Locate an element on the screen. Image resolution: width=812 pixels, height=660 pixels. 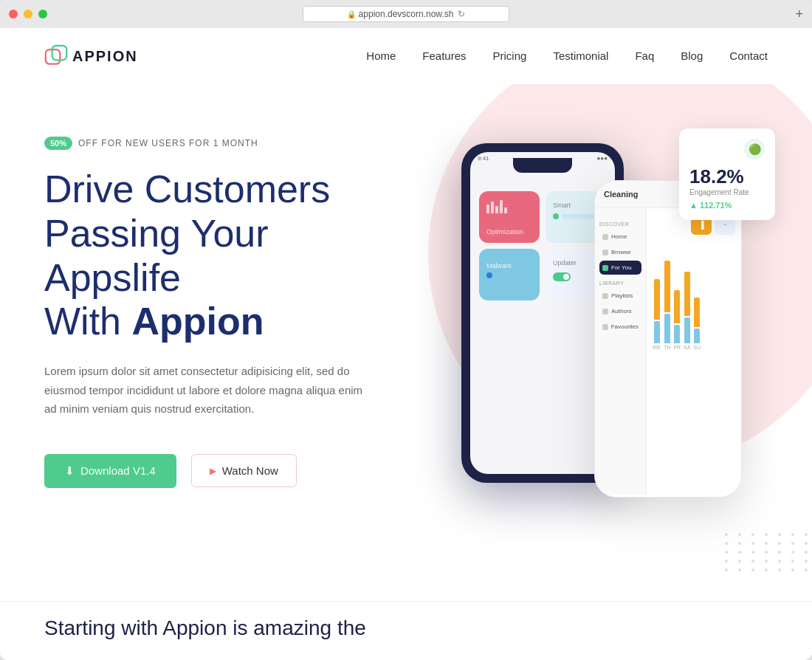
phone-row-1: Optimization Smart is located at coordinates (543, 217).